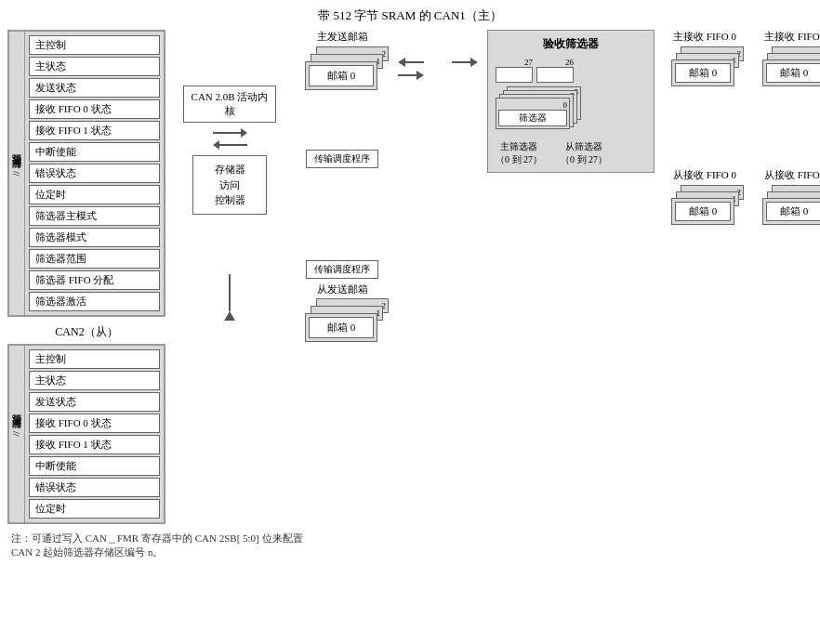 The width and height of the screenshot is (820, 644). I want to click on slave-tx-section: 传输调度程序 从发送邮箱 2 1 邮箱 0, so click(342, 309).